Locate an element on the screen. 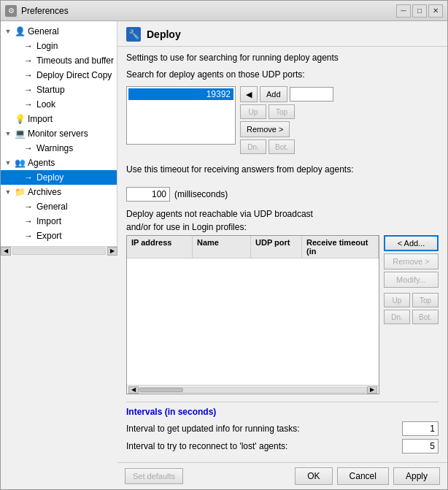  ok-btn: OK is located at coordinates (314, 476).